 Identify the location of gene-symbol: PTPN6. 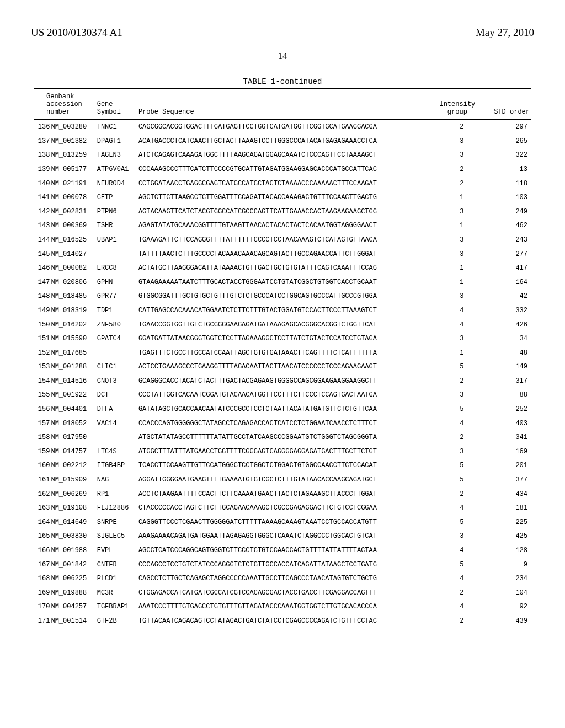
(117, 212).